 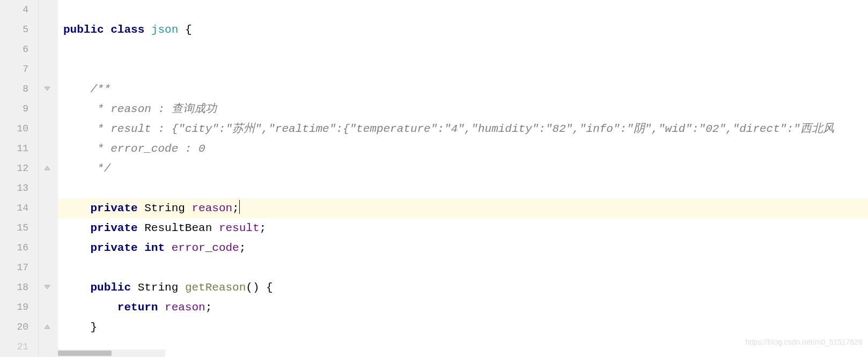 What do you see at coordinates (19, 70) in the screenshot?
I see `line-number: 7` at bounding box center [19, 70].